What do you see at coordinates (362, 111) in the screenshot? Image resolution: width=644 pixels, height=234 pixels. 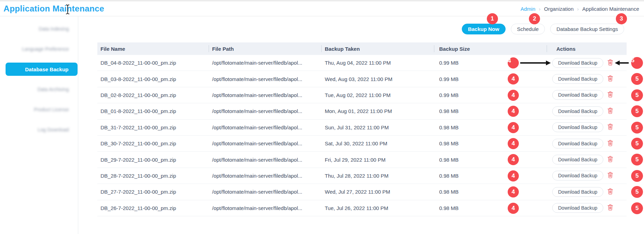 I see `table-row: DB_01-8-2022_11-00-00_pm.zip /opt/flotom…` at bounding box center [362, 111].